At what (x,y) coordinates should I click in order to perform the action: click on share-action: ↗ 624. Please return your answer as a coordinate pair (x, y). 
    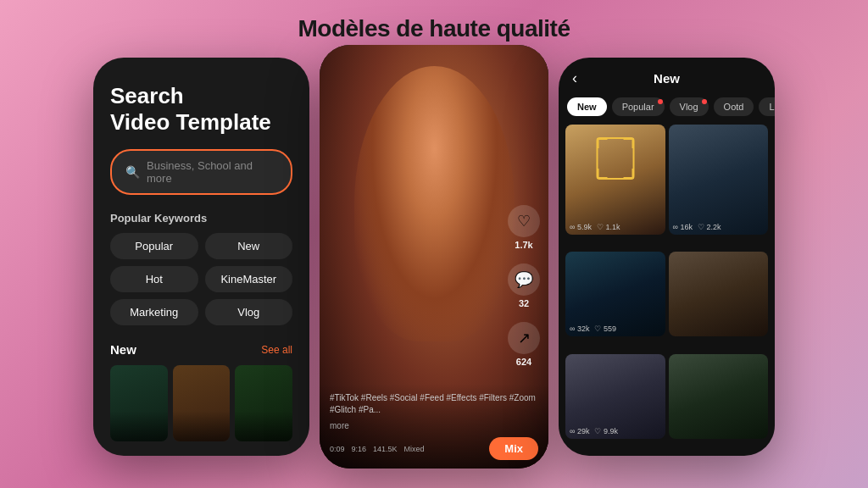
    Looking at the image, I should click on (524, 344).